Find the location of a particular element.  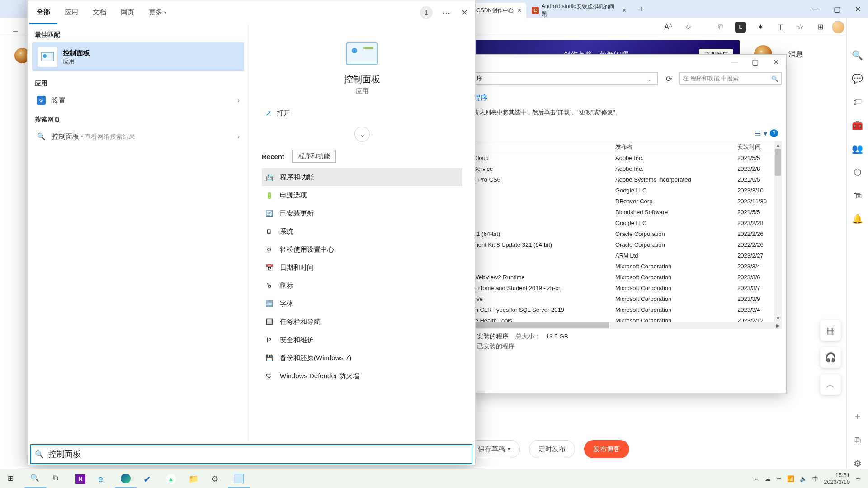

tab-more: 更多▾ is located at coordinates (157, 13).